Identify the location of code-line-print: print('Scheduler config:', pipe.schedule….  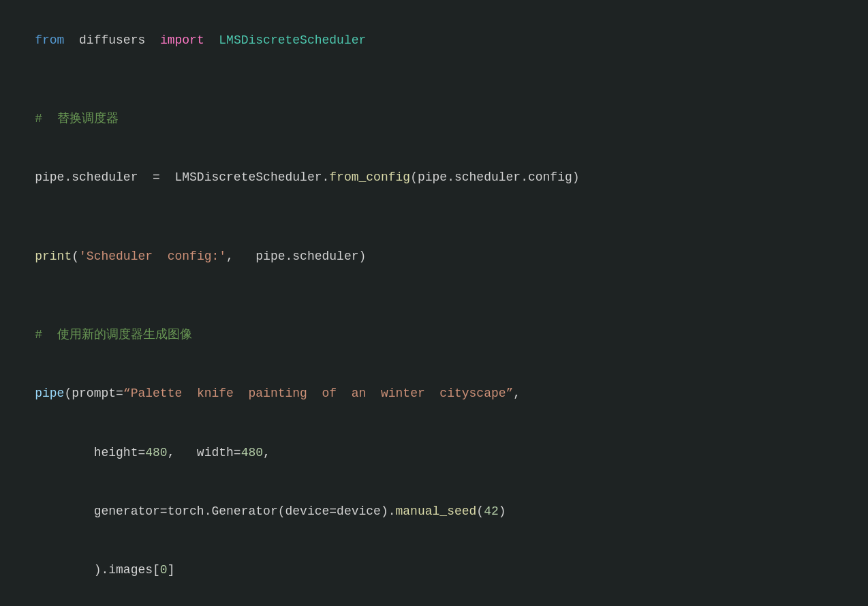
(434, 256).